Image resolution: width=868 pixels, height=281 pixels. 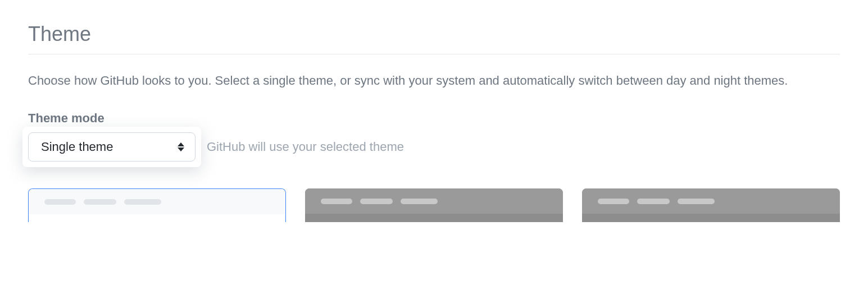 What do you see at coordinates (434, 205) in the screenshot?
I see `theme-cards` at bounding box center [434, 205].